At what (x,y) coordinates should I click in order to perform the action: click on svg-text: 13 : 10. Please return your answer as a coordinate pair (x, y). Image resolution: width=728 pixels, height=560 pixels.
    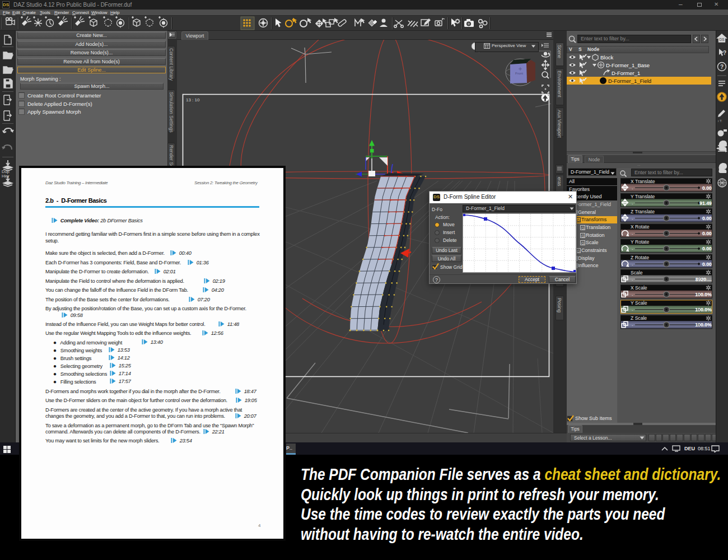
    Looking at the image, I should click on (193, 100).